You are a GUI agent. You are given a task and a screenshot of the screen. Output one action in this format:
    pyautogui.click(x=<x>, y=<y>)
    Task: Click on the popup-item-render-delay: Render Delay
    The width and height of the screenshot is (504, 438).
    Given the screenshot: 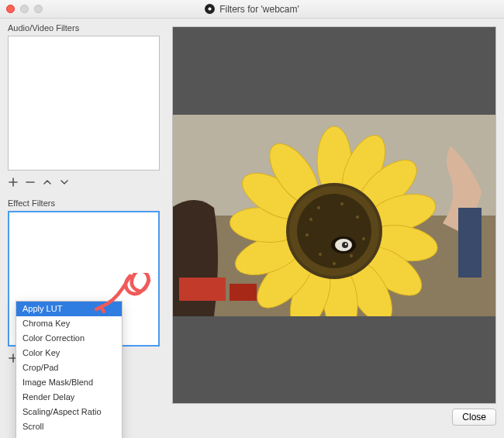 What is the action you would take?
    pyautogui.click(x=69, y=397)
    